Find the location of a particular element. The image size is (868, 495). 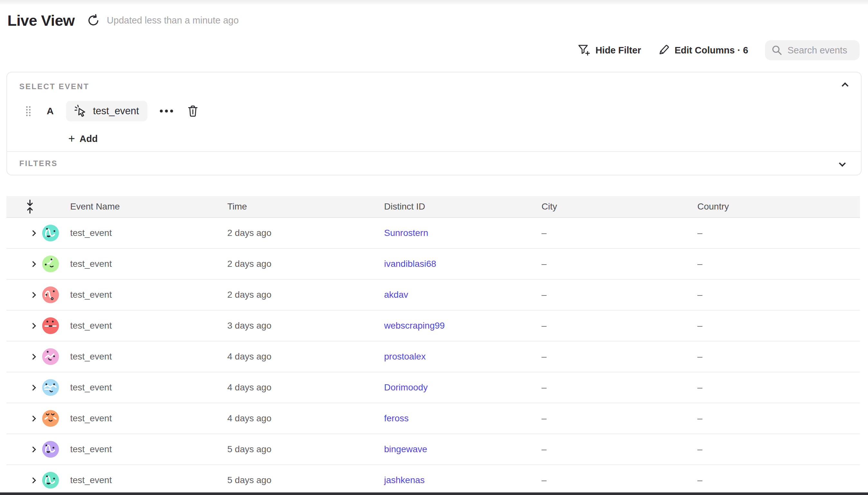

toolbar: Hide Filter Edit Columns · 6 is located at coordinates (719, 50).